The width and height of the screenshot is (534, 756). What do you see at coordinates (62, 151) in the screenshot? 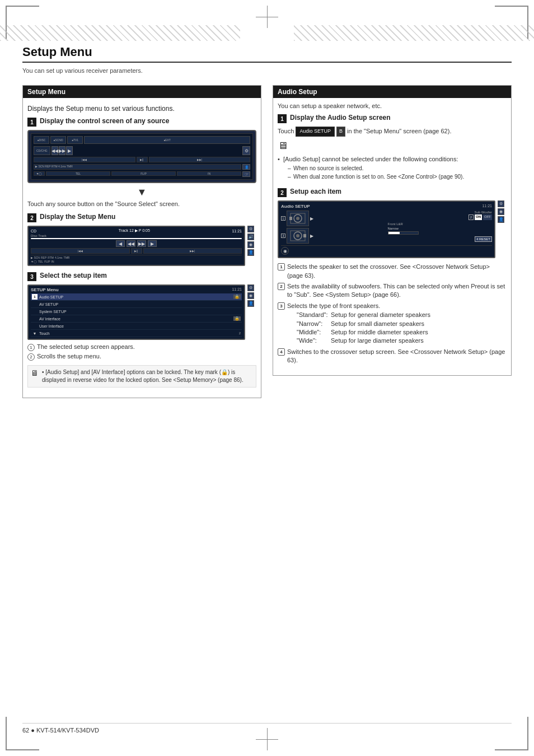
I see `ctrl-ff: ▶▶` at bounding box center [62, 151].